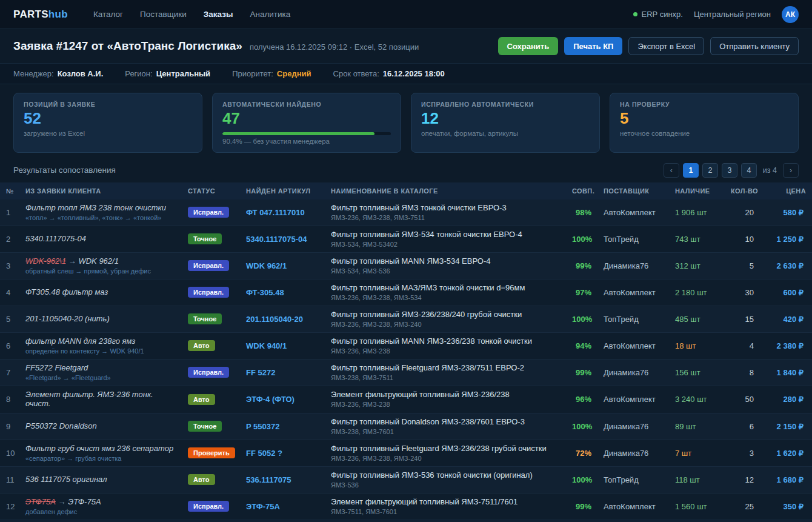 Image resolution: width=812 pixels, height=522 pixels. What do you see at coordinates (108, 119) in the screenshot?
I see `stat-value: 52` at bounding box center [108, 119].